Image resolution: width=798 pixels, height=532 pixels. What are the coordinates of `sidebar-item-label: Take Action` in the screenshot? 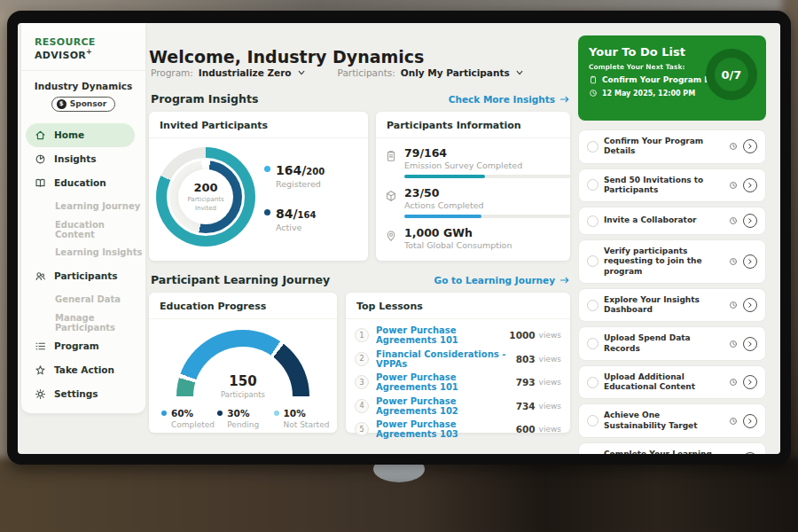 It's located at (84, 370).